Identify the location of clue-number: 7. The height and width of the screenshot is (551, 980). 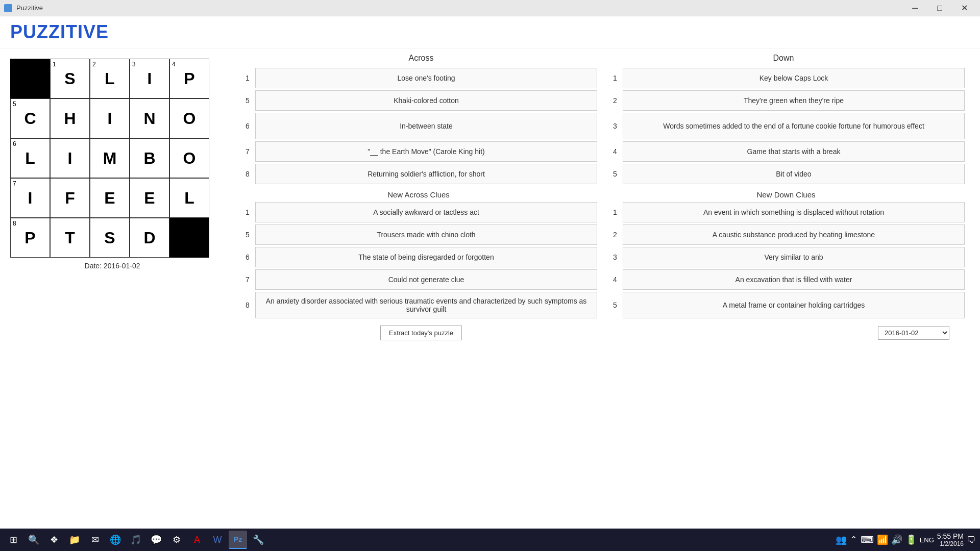
(248, 152).